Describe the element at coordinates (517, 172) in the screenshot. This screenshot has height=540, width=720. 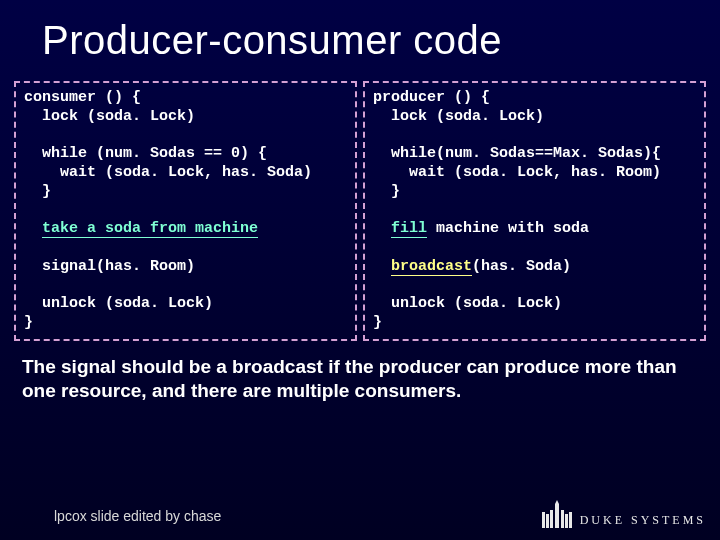
I see `code-line: wait (soda. Lock, has. Room)` at that location.